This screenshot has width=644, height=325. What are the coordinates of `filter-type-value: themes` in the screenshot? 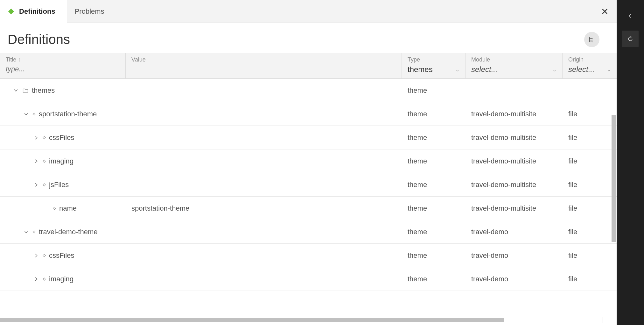 It's located at (420, 69).